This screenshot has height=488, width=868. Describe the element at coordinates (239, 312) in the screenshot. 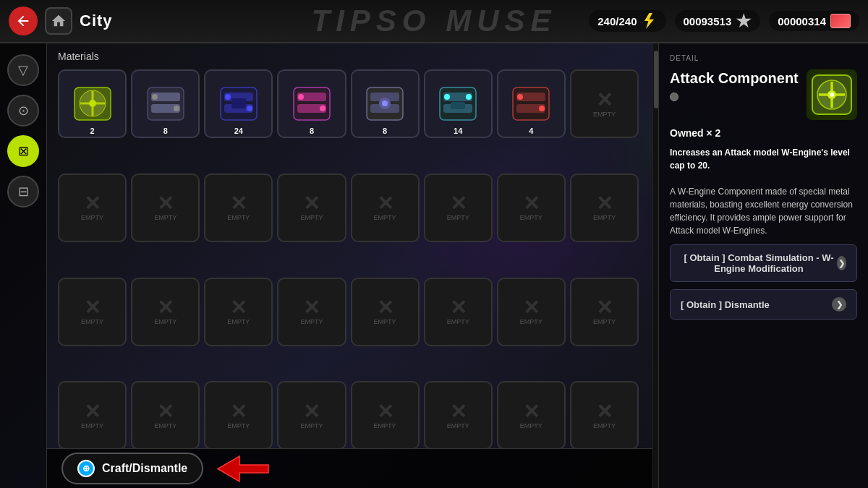

I see `grid-cell-3-3: ✕EMPTY` at that location.